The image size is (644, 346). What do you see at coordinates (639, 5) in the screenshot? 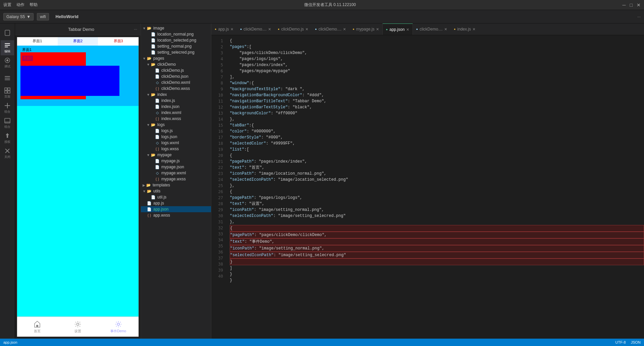
I see `close-button: ✕` at bounding box center [639, 5].